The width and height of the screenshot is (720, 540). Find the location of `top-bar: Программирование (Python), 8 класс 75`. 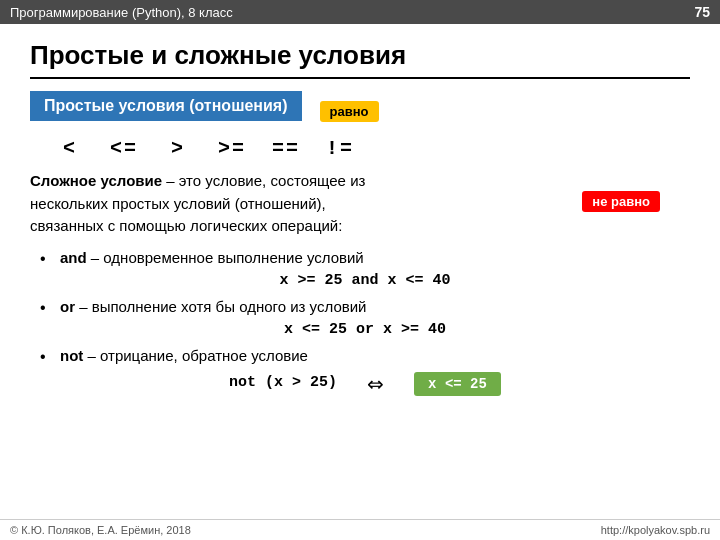

top-bar: Программирование (Python), 8 класс 75 is located at coordinates (360, 12).